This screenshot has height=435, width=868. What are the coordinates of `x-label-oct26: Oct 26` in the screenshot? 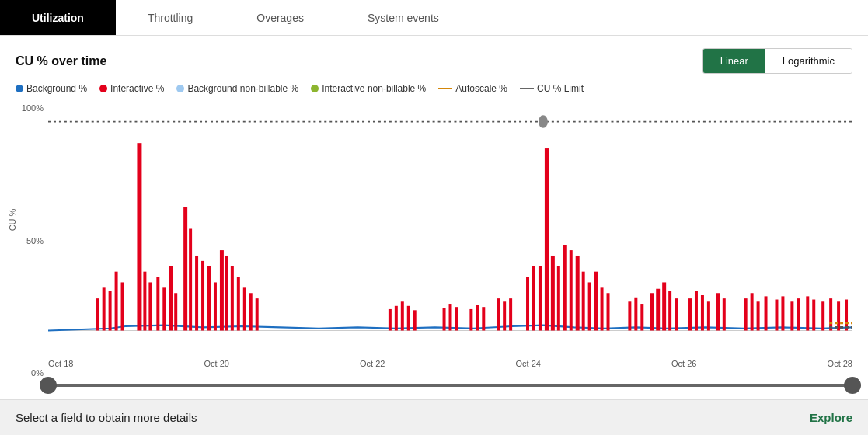 It's located at (684, 364).